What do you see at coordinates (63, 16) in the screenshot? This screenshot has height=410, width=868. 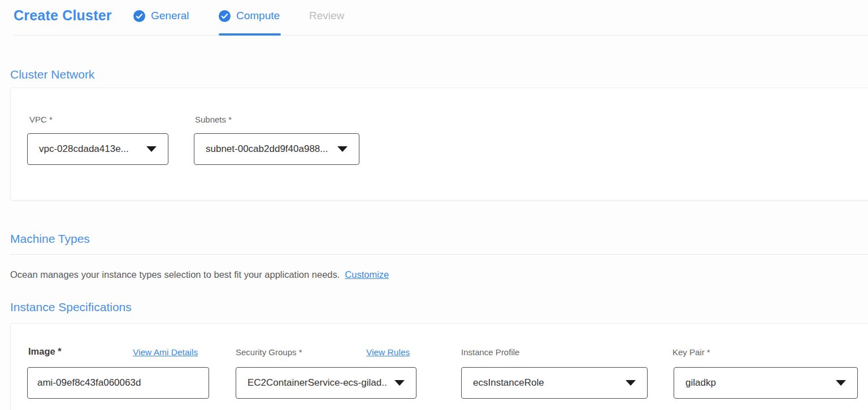 I see `page-title: Create Cluster` at bounding box center [63, 16].